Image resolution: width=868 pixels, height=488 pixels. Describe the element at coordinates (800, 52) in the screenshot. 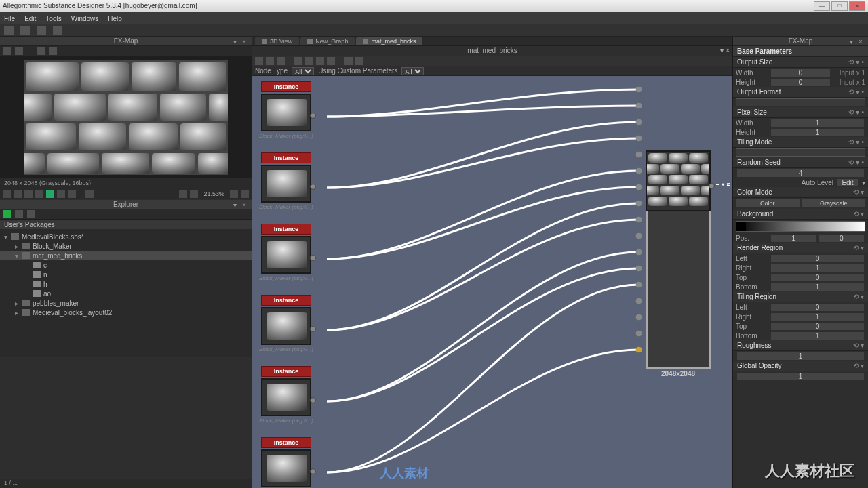

I see `base-params-section: Base Parameters` at that location.